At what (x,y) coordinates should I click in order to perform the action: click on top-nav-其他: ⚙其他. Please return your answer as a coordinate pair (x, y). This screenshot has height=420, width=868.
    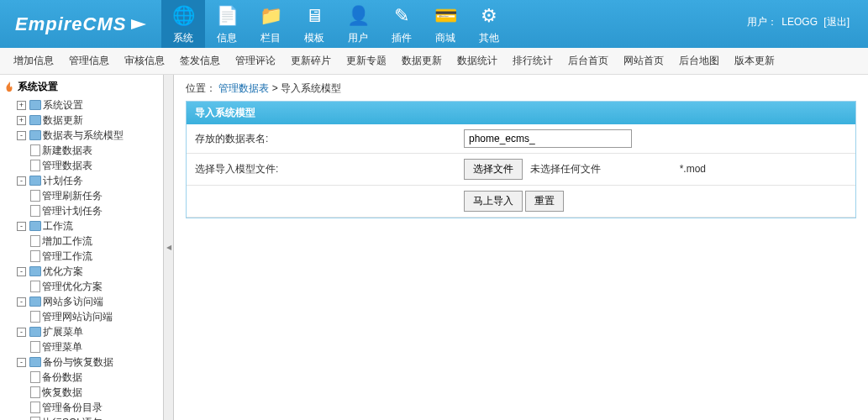
    Looking at the image, I should click on (489, 24).